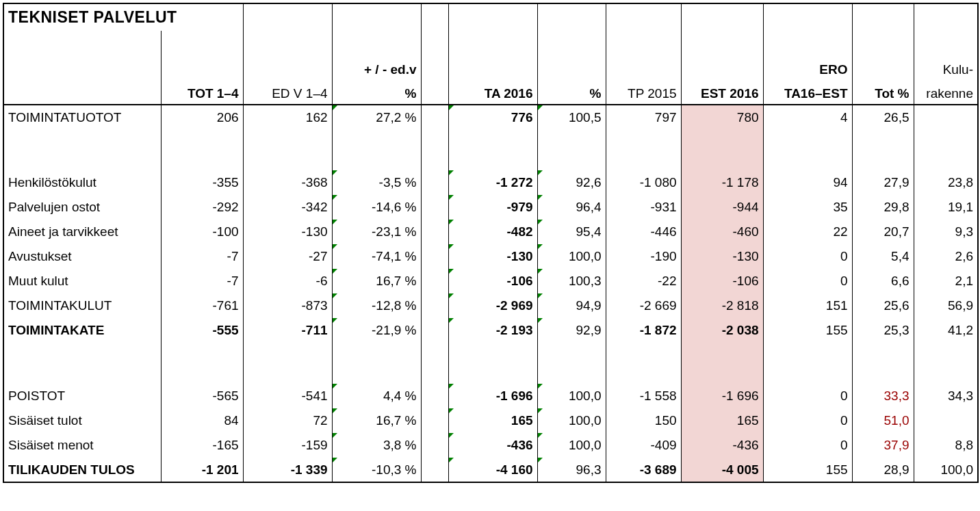 This screenshot has height=511, width=980. I want to click on col-header-tot14: TOT 1–4, so click(202, 92).